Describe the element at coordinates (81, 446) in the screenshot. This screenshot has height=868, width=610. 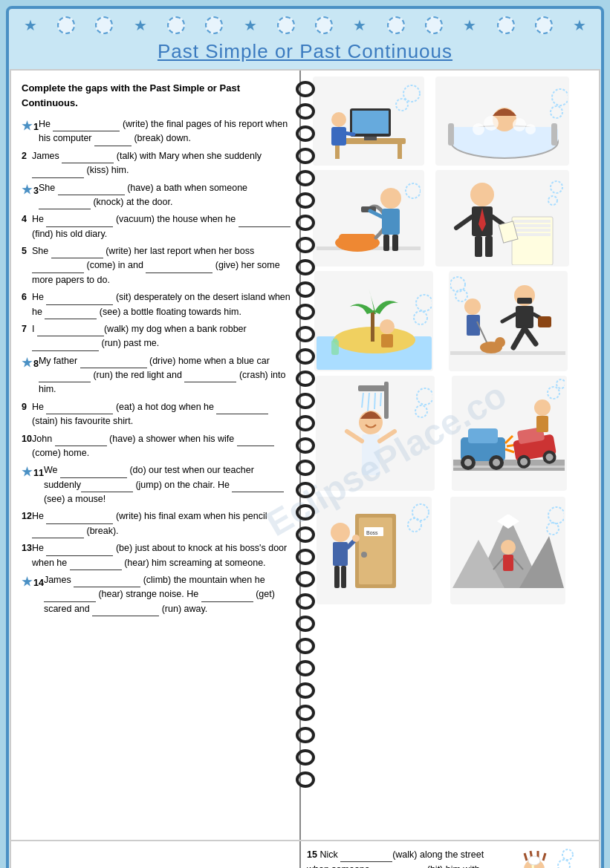
I see `ex10-blank1` at that location.